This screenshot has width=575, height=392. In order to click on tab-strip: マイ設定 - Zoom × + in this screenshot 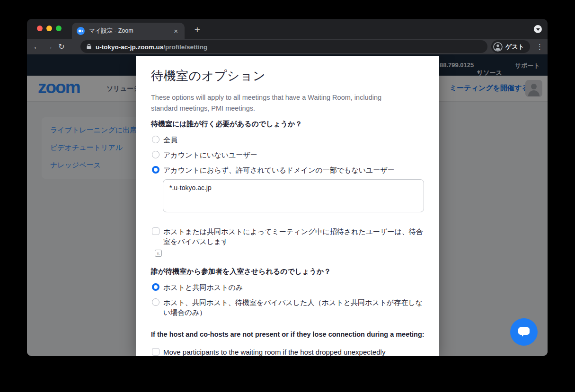, I will do `click(287, 29)`.